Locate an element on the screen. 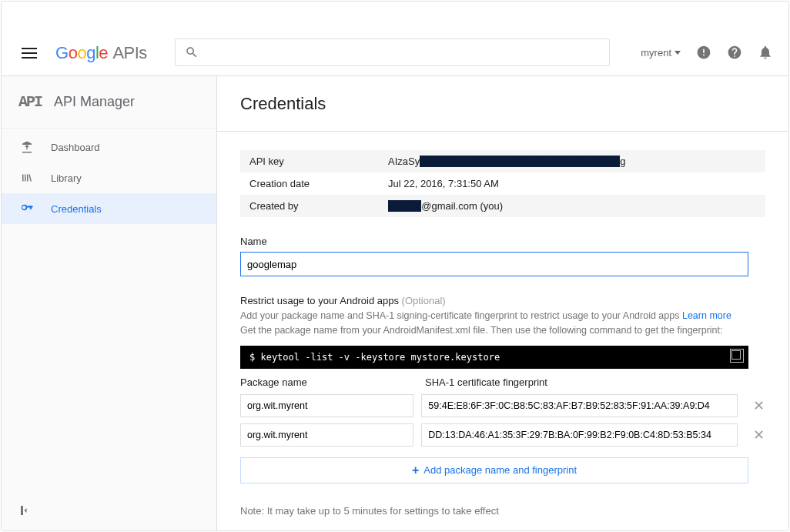  dashboard-icon is located at coordinates (27, 147).